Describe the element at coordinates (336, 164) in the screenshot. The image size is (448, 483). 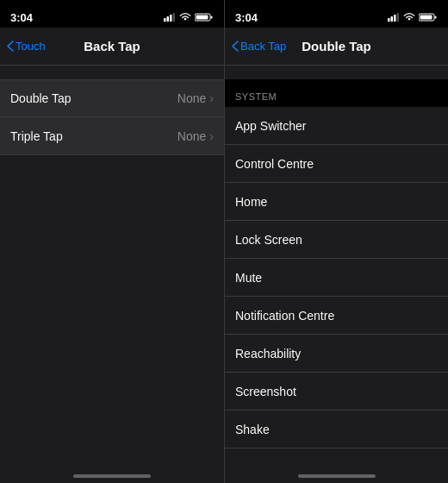
I see `control-centre-item: Control Centre` at that location.